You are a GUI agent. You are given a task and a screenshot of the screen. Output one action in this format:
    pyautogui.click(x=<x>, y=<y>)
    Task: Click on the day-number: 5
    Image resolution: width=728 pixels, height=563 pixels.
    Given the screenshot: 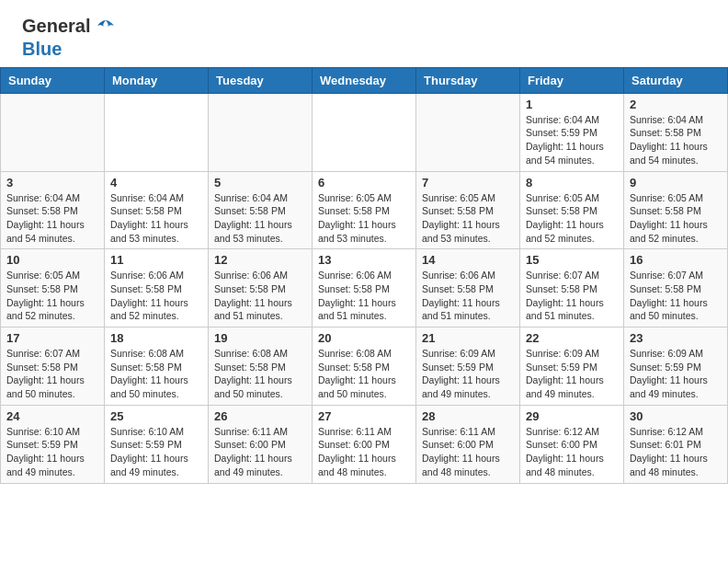 What is the action you would take?
    pyautogui.click(x=260, y=182)
    